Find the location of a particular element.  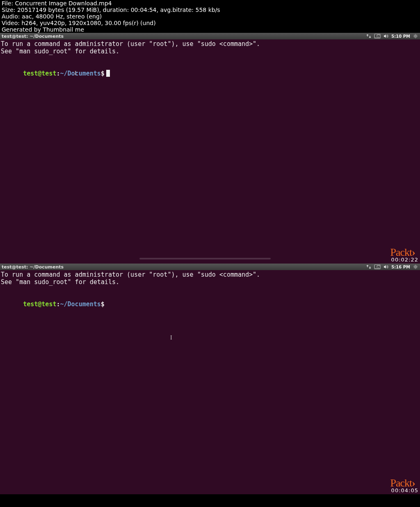

thumbnail-timestamp: 00:02:22 is located at coordinates (405, 260).